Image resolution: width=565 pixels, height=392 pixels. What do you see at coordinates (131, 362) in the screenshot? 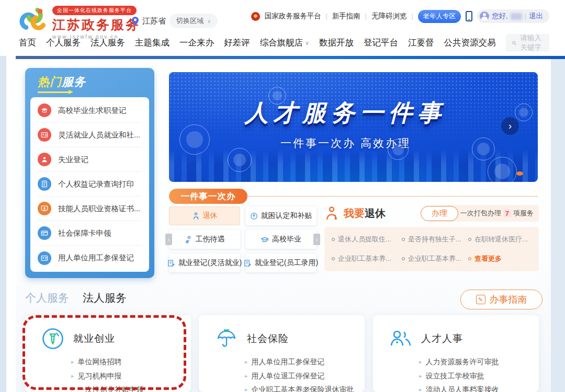
I see `link-unit-online-recruitment: ▸单位网络招聘` at bounding box center [131, 362].